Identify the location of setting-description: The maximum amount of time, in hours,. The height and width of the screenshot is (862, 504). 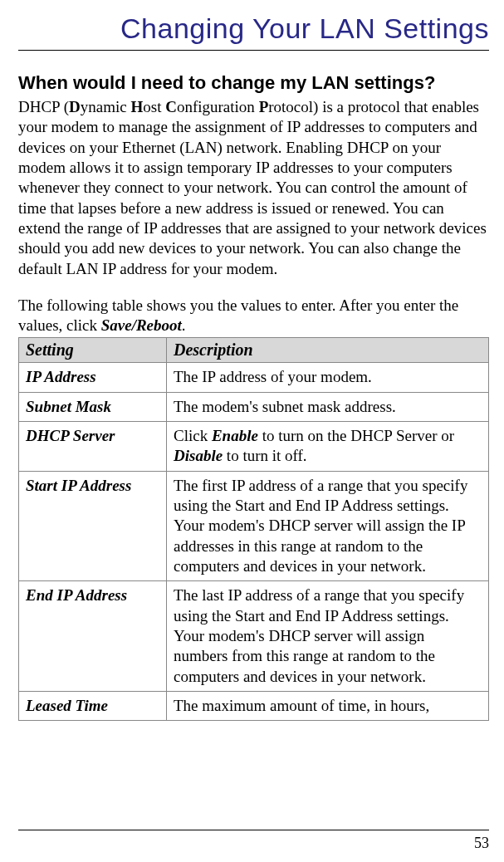
(328, 706).